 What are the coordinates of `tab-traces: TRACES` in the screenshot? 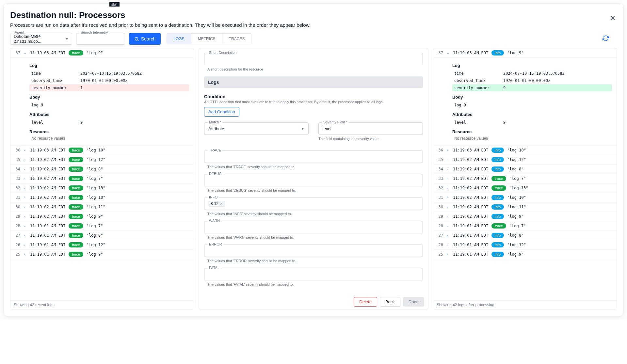 It's located at (237, 39).